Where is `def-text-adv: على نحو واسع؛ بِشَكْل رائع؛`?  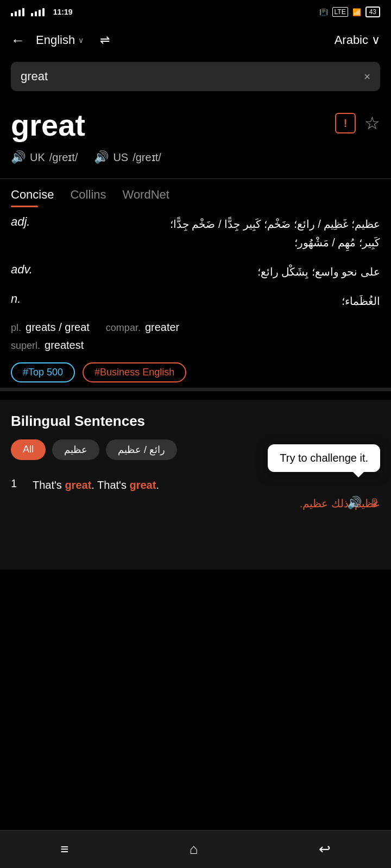
def-text-adv: على نحو واسع؛ بِشَكْل رائع؛ is located at coordinates (216, 272).